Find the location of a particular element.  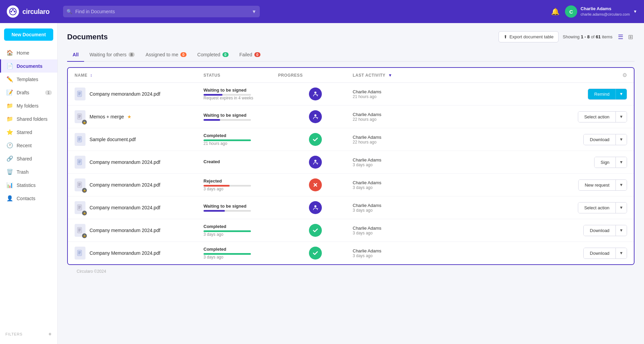

col-progress: PROGRESS is located at coordinates (315, 75).